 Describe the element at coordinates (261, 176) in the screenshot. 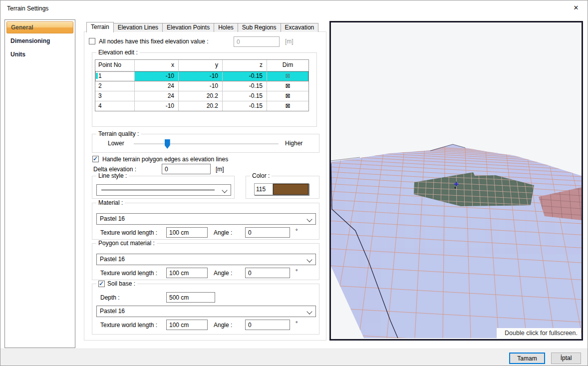

I see `color-legend: Color :` at that location.